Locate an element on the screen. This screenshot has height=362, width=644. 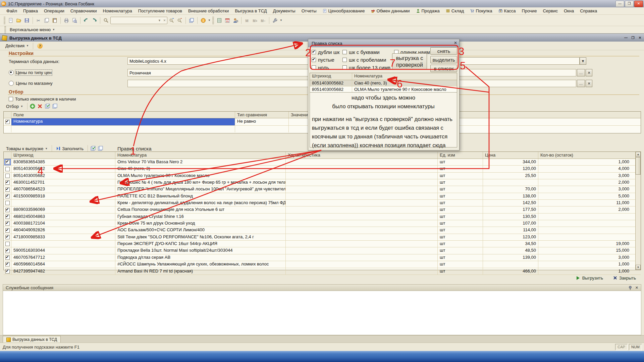
table-row: Крем - депилятор деликатный д/удаления в… is located at coordinates (322, 203).